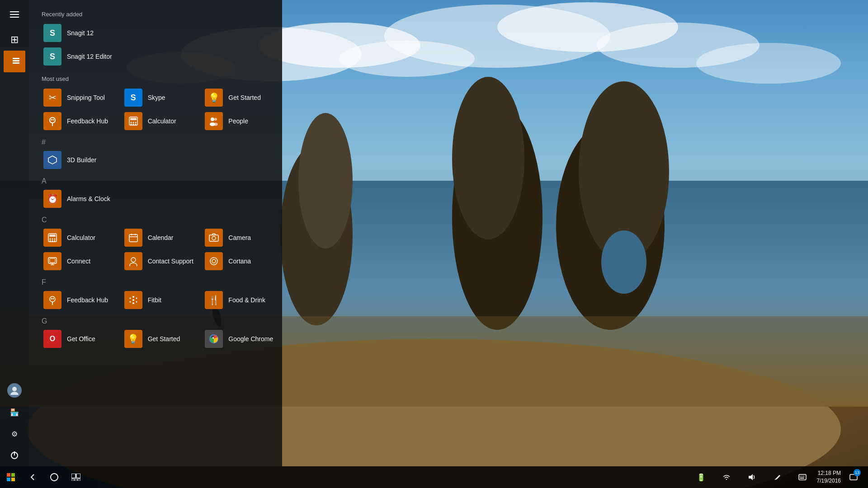 This screenshot has width=868, height=488. Describe the element at coordinates (52, 261) in the screenshot. I see `connect-icon` at that location.